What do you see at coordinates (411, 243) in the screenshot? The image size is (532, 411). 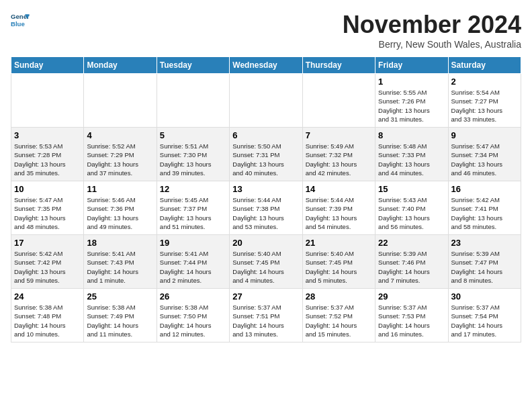 I see `day-number: 22` at bounding box center [411, 243].